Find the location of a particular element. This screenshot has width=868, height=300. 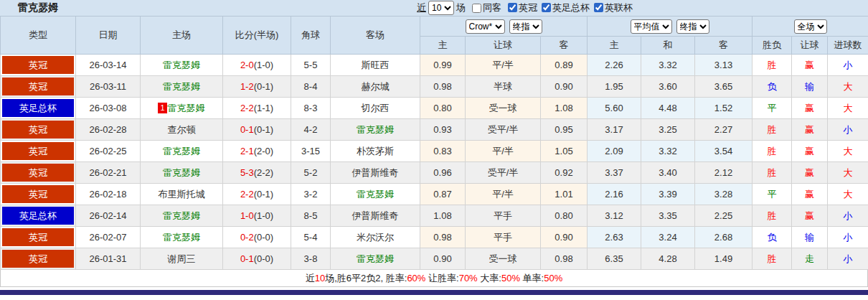

result-spf: 负 is located at coordinates (772, 238).